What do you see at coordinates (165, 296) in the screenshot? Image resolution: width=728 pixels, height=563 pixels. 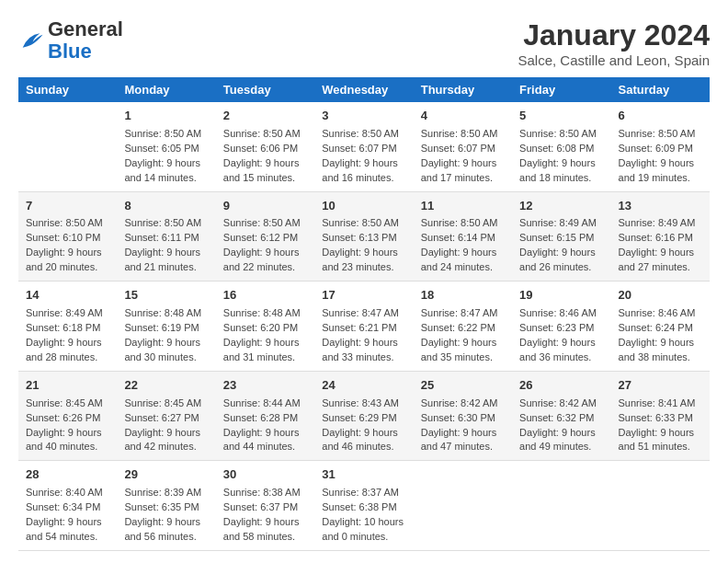 I see `day-number: 15` at bounding box center [165, 296].